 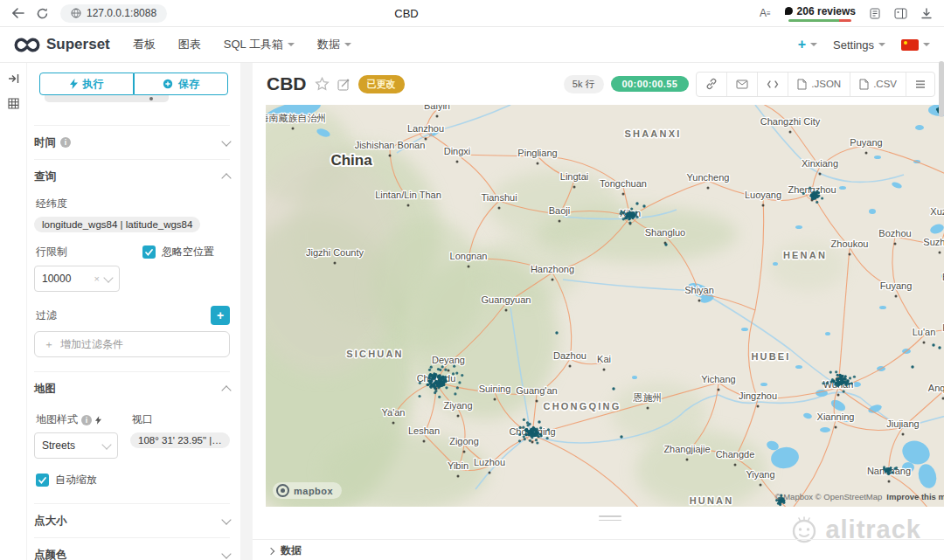 What do you see at coordinates (878, 84) in the screenshot?
I see `export-csv-button: .CSV` at bounding box center [878, 84].